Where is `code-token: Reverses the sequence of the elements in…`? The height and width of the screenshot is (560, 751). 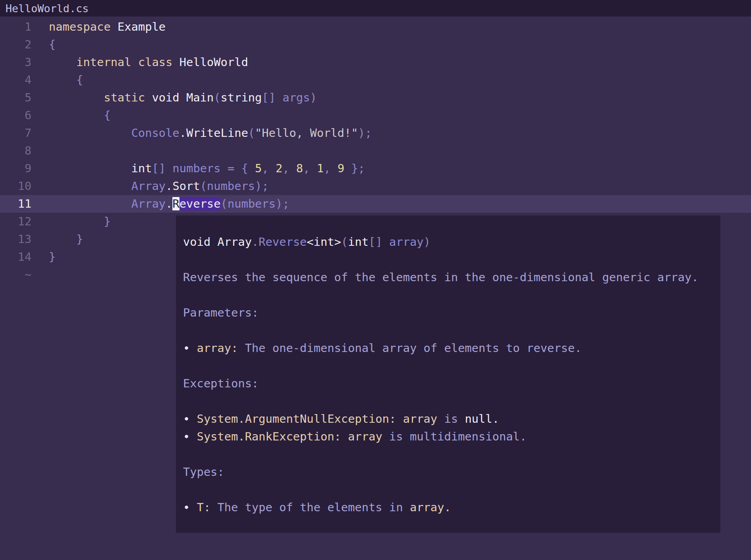 code-token: Reverses the sequence of the elements in… is located at coordinates (441, 277).